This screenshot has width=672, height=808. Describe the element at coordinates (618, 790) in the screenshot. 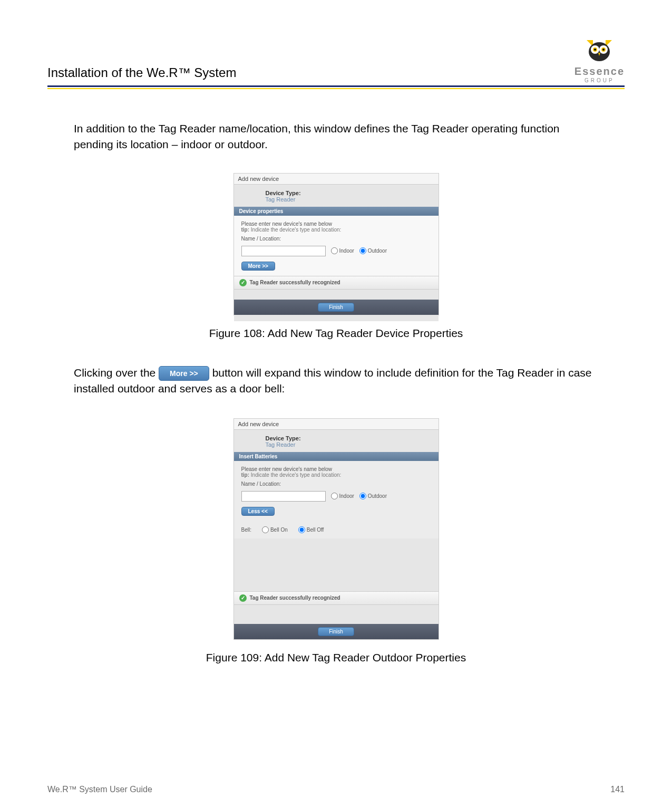

I see `page-number: 141` at that location.